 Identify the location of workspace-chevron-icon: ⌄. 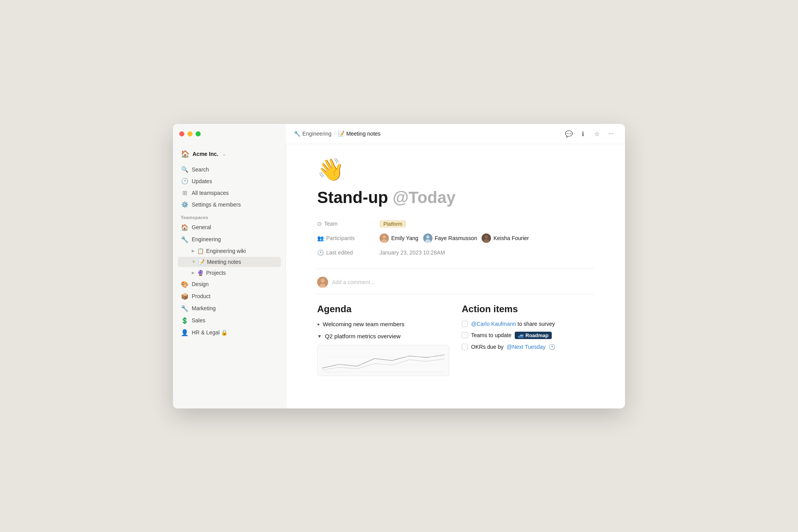
(224, 154).